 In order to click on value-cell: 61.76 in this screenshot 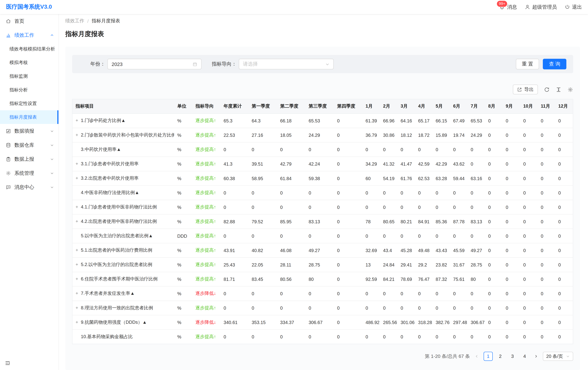, I will do `click(406, 179)`.